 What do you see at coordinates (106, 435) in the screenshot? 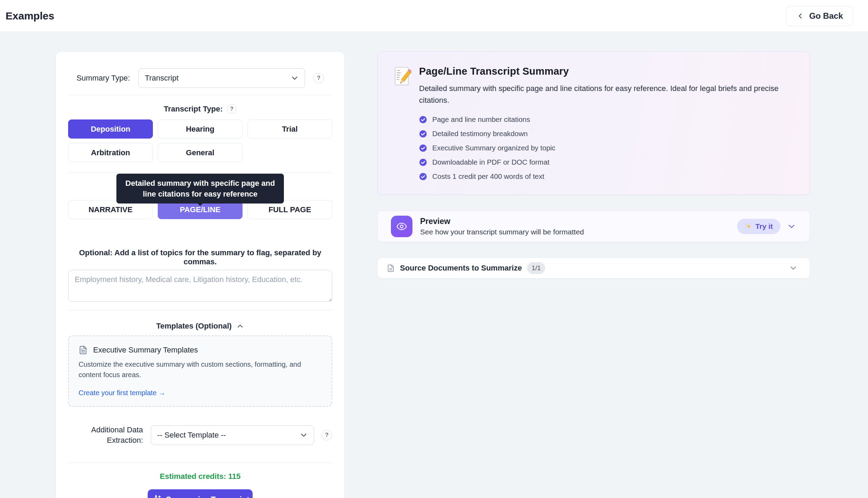
I see `extraction-label: Additional Data Extraction:` at bounding box center [106, 435].